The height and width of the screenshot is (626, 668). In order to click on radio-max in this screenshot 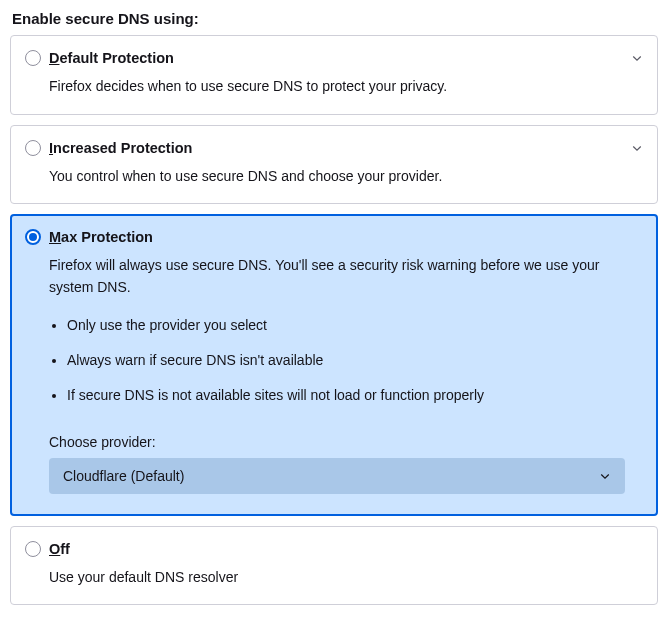, I will do `click(33, 237)`.